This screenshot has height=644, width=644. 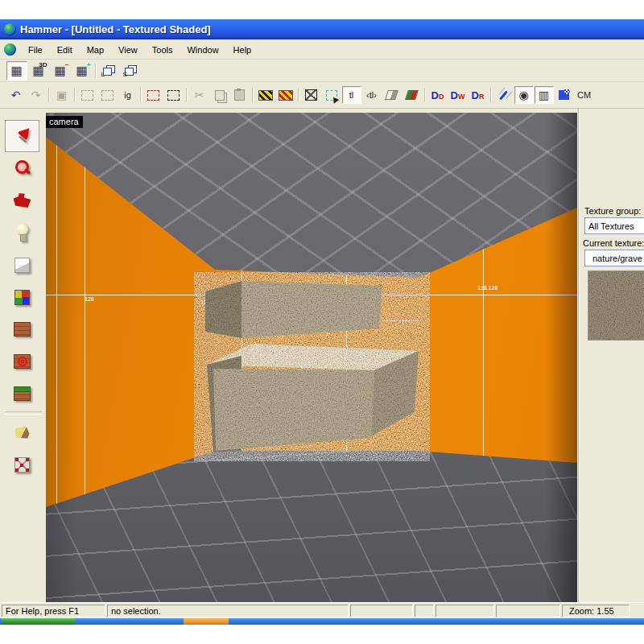 I want to click on brick-icon, so click(x=23, y=329).